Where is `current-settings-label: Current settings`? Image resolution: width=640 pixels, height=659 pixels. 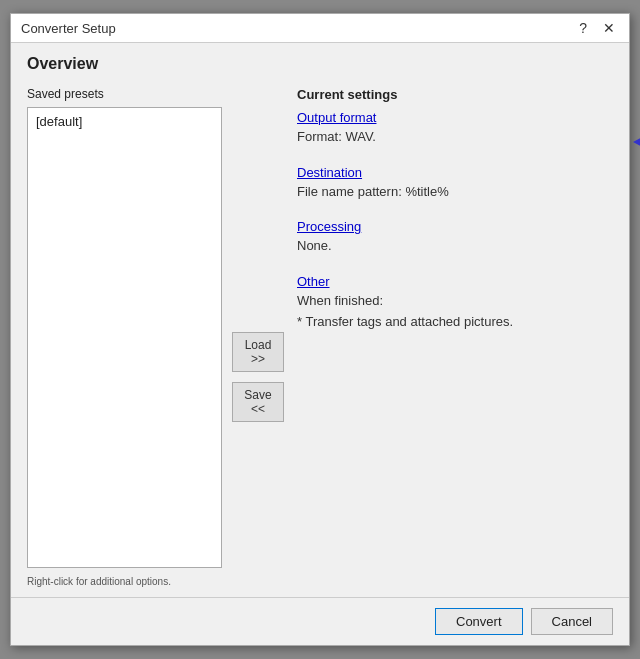 current-settings-label: Current settings is located at coordinates (455, 94).